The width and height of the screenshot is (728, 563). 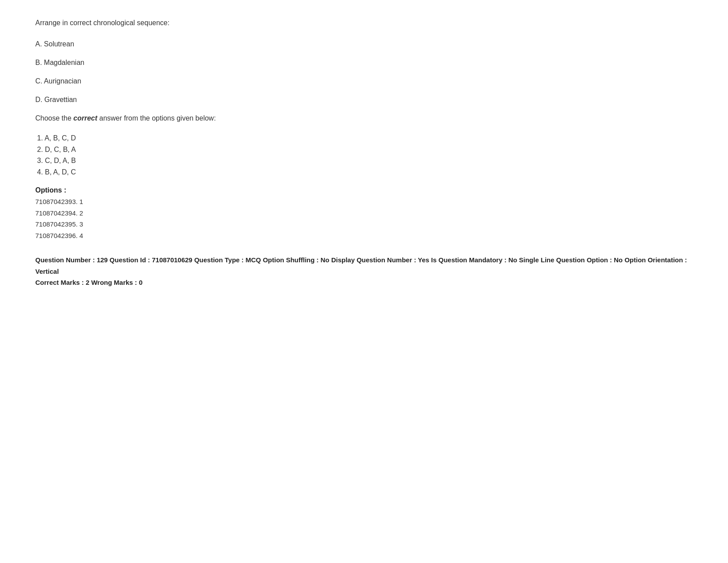 I want to click on choose-instruction: Choose the correct answer from the optio…, so click(x=364, y=118).